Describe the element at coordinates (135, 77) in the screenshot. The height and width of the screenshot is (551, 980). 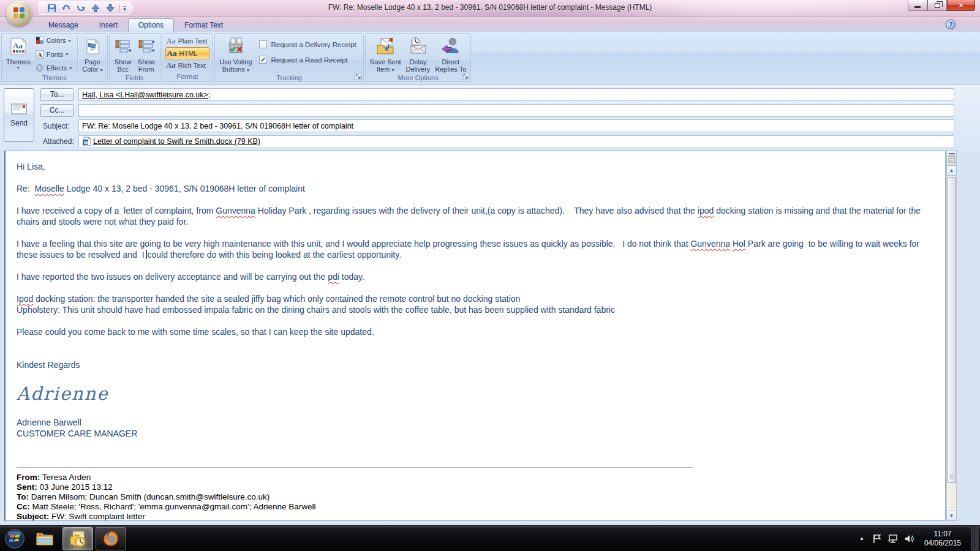
I see `group-caption-fields: Fields` at that location.